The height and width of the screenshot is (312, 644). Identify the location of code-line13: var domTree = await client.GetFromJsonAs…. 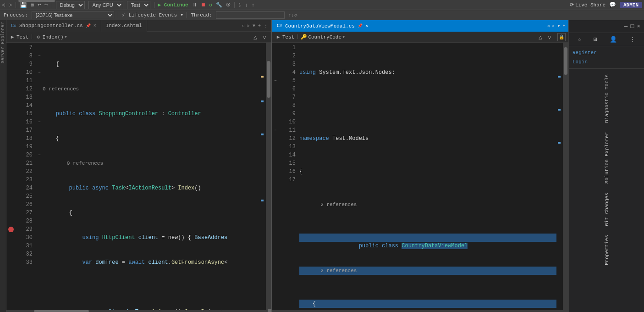
(151, 262).